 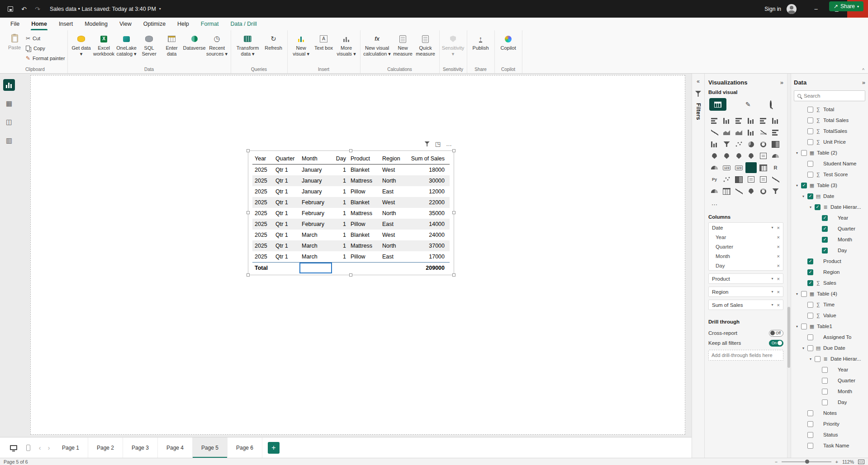 What do you see at coordinates (393, 159) in the screenshot?
I see `table-header-cell: Region` at bounding box center [393, 159].